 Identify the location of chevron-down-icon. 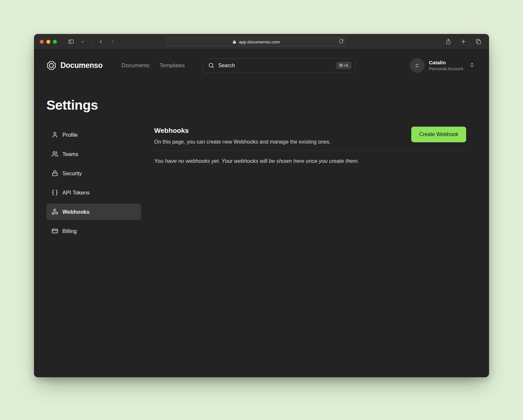
(83, 42).